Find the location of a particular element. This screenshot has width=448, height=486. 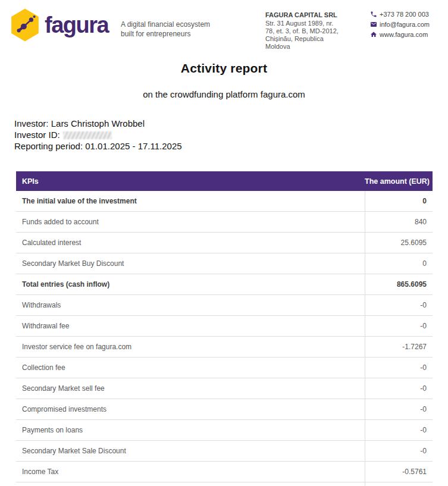

kpi-value: -1.7267 is located at coordinates (399, 347).